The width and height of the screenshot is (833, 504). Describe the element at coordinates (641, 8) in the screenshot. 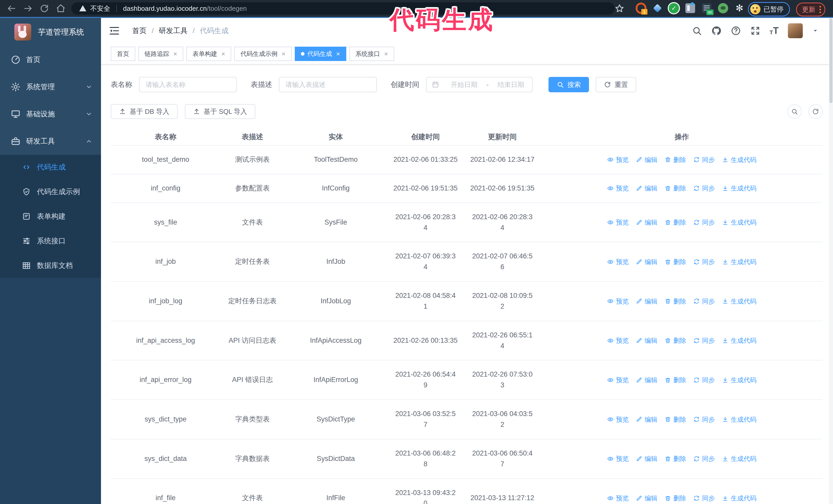

I see `extension-adblock-icon: 1` at that location.